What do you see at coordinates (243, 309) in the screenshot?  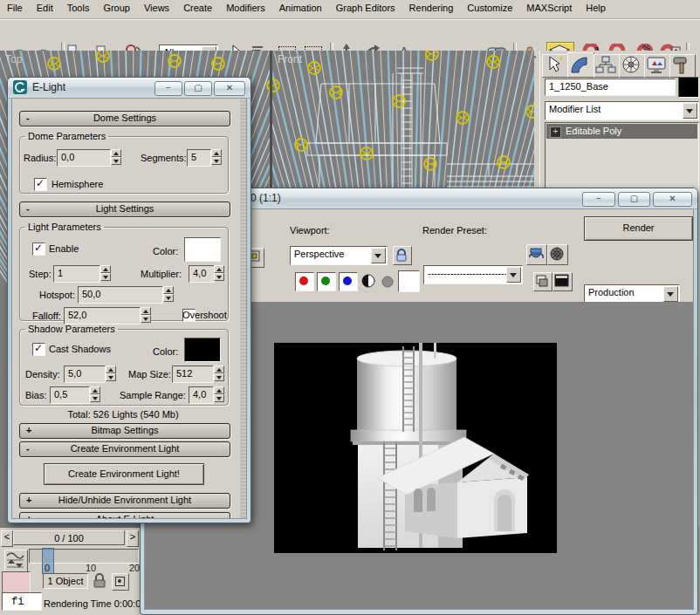 I see `dialog-scrollbar` at bounding box center [243, 309].